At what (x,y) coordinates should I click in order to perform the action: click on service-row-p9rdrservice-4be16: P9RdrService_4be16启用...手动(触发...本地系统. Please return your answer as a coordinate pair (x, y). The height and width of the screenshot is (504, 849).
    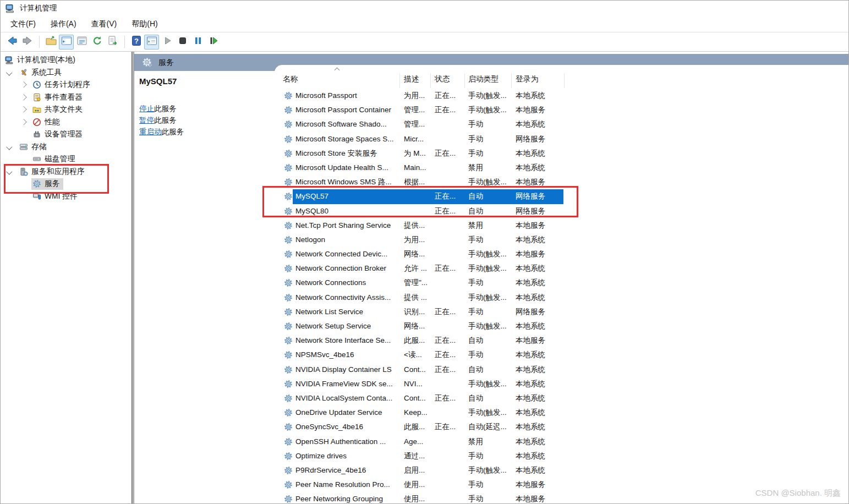
    Looking at the image, I should click on (561, 470).